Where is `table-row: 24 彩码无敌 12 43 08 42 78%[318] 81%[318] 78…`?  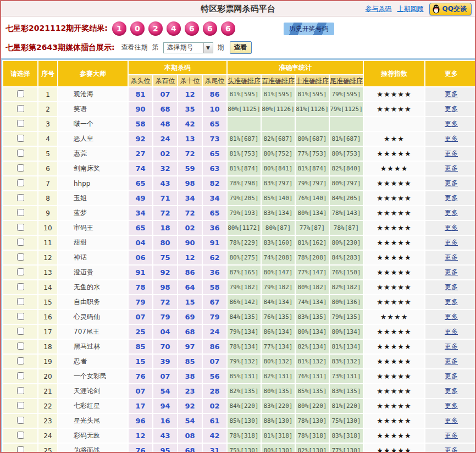 table-row: 24 彩码无敌 12 43 08 42 78%[318] 81%[318] 78… is located at coordinates (240, 435).